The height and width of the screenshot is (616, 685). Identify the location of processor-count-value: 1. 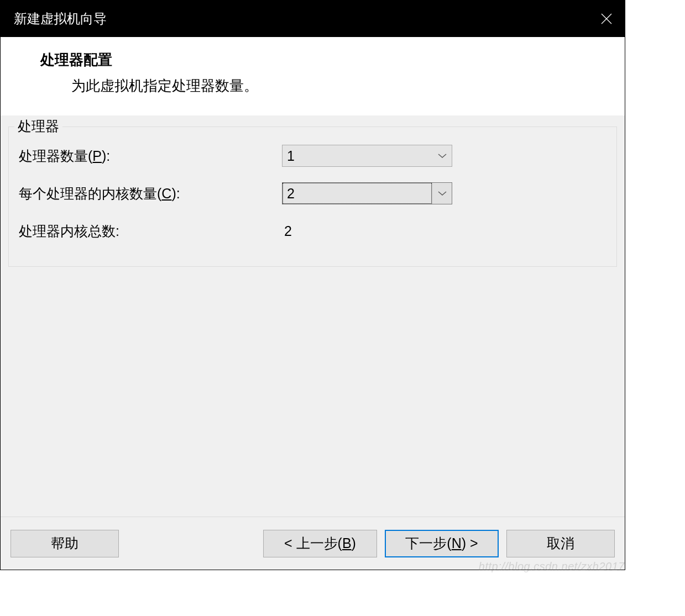
(357, 156).